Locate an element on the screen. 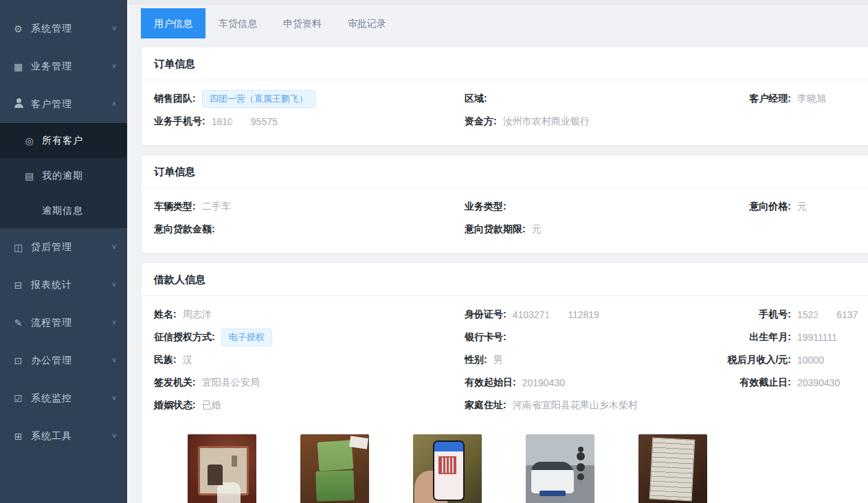 The image size is (868, 503). submenu-customer-management: ◎所有客户▤我的逾期逾期信息 is located at coordinates (63, 176).